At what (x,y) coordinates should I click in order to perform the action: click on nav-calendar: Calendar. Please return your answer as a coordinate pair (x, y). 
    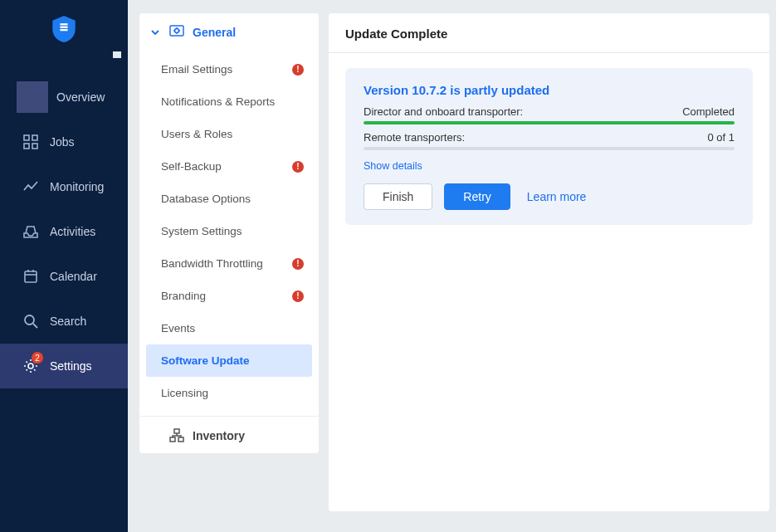
    Looking at the image, I should click on (64, 276).